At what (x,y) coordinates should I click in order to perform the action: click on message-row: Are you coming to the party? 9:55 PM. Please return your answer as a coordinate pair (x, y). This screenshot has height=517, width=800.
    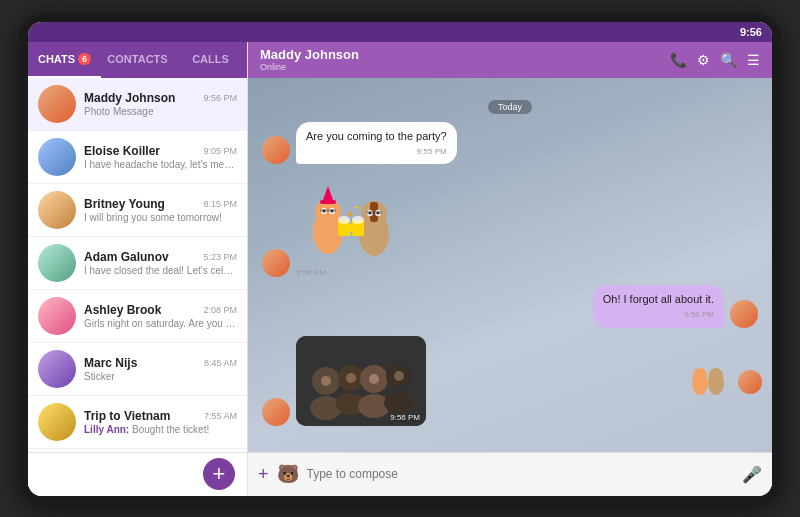
    Looking at the image, I should click on (510, 144).